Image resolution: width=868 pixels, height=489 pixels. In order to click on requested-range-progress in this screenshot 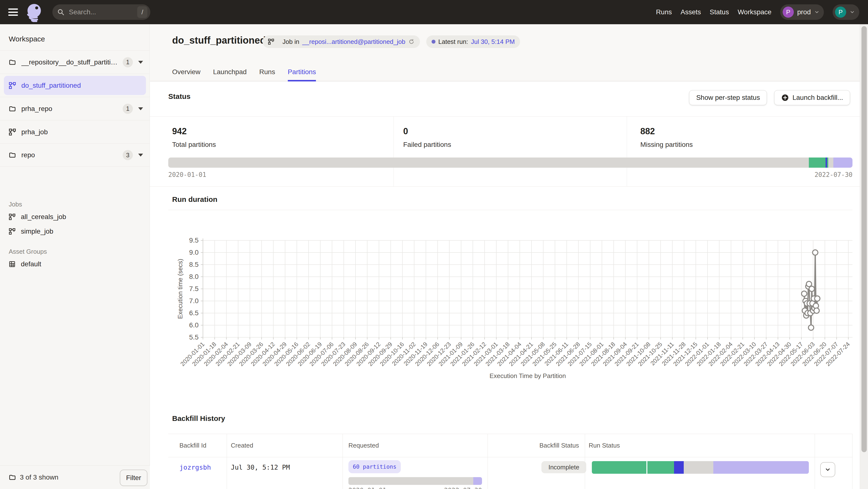, I will do `click(478, 481)`.